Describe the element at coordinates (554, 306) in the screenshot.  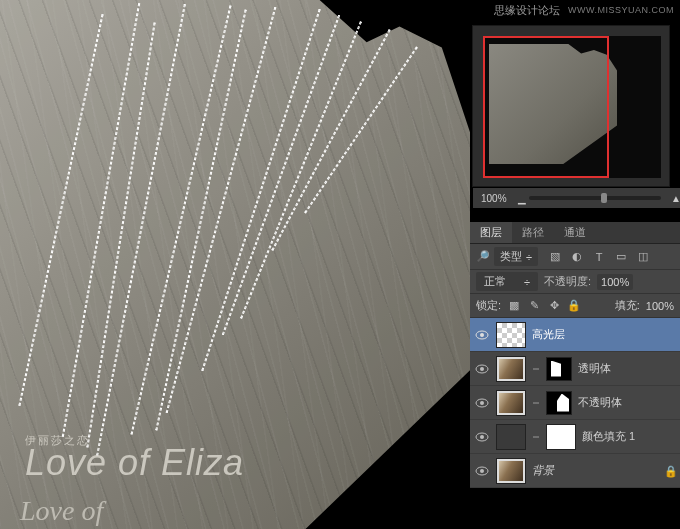
I see `lock-move-icon: ✥` at that location.